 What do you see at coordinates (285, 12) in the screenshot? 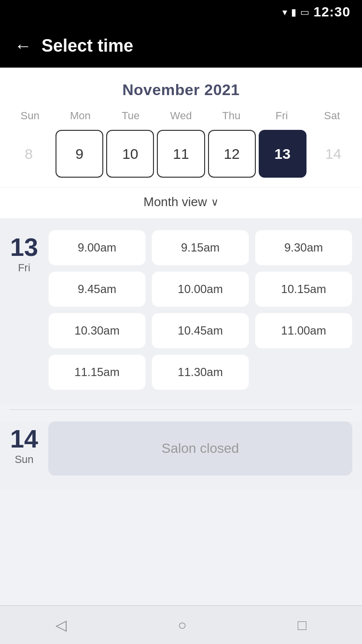
I see `wifi-icon: ▾` at bounding box center [285, 12].